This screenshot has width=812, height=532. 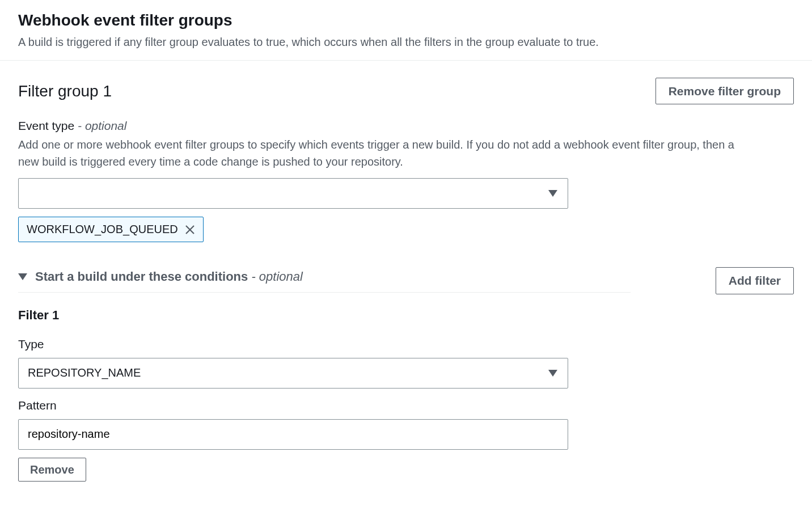 What do you see at coordinates (755, 280) in the screenshot?
I see `add-filter-button: Add filter` at bounding box center [755, 280].